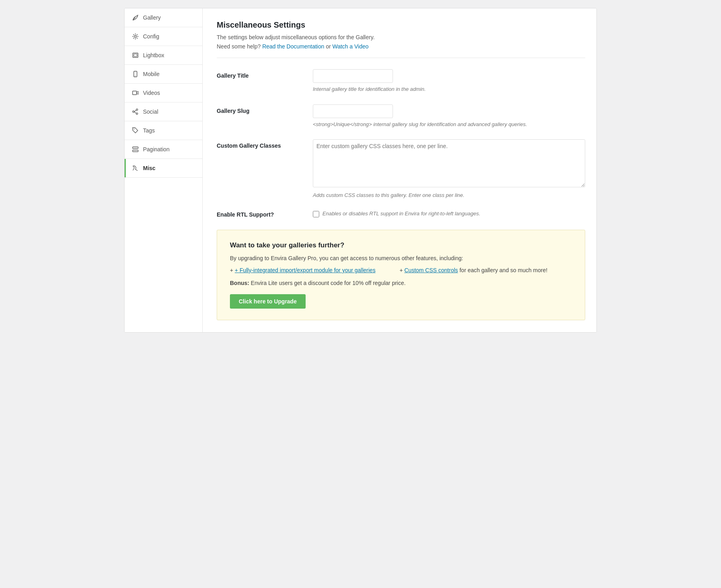 The width and height of the screenshot is (721, 588). I want to click on sidebar-item-tags: Tags, so click(163, 130).